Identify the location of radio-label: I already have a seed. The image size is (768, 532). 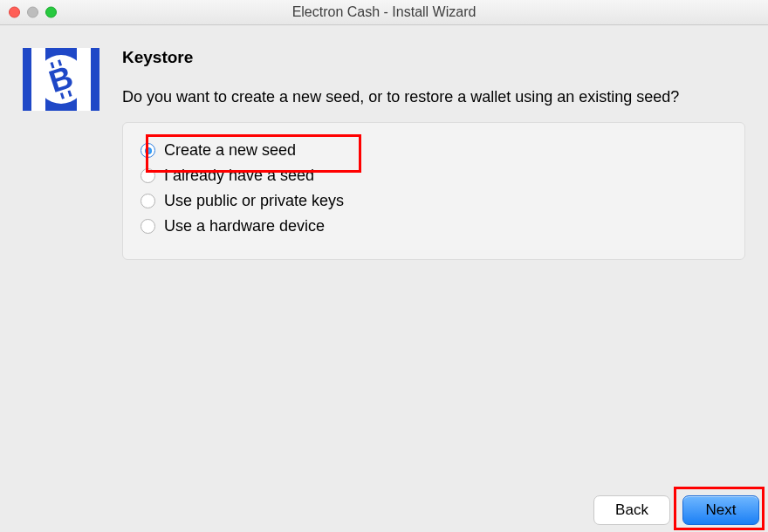
(239, 176).